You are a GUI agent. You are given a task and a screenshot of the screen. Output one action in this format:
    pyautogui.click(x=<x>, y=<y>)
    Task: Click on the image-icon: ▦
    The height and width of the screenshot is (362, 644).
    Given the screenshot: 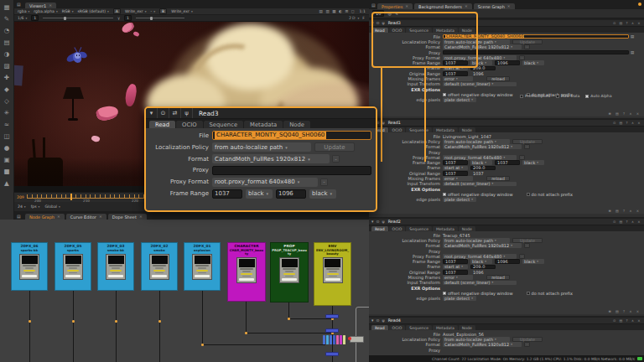 What is the action you would take?
    pyautogui.click(x=7, y=7)
    